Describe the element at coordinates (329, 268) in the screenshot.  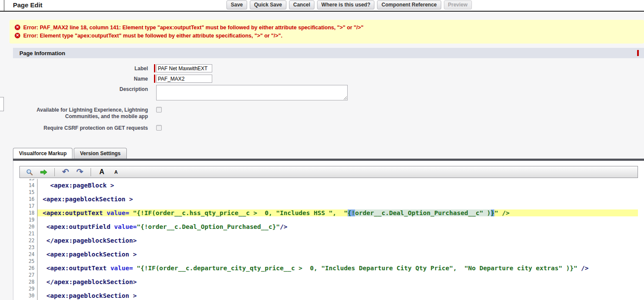
I see `code-line: 26 <apex:outputText value= "{!IF(order__…` at that location.